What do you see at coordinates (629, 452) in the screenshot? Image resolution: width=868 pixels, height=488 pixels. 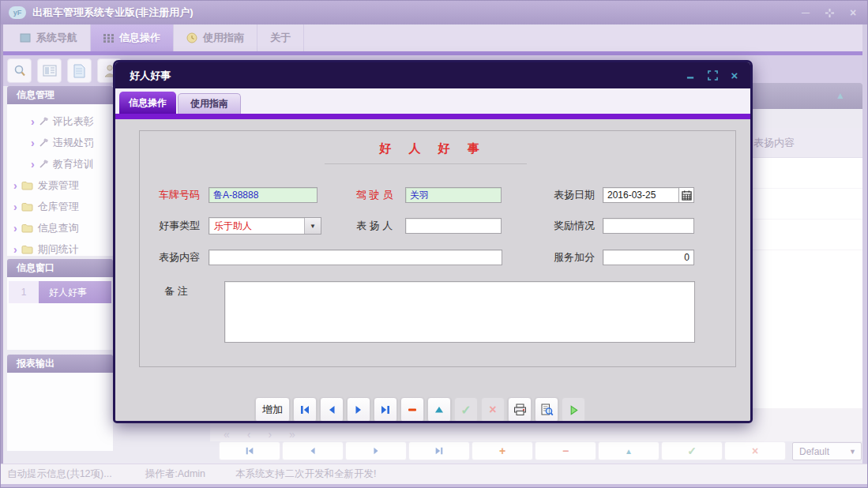 I see `up-triangle-icon: ▲` at bounding box center [629, 452].